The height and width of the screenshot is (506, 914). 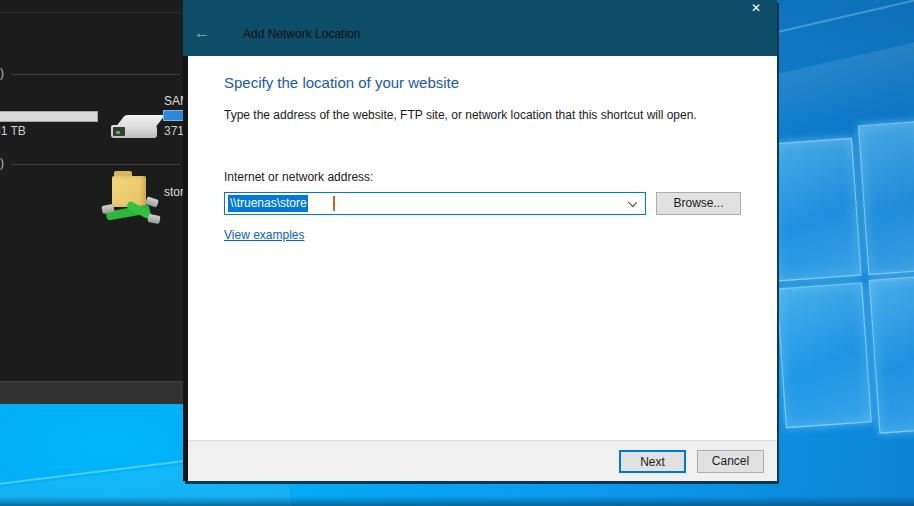 I want to click on drive-size-text: 371, so click(x=174, y=131).